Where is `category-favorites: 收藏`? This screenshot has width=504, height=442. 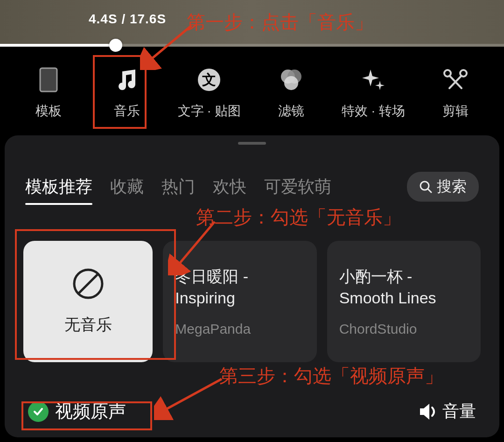 category-favorites: 收藏 is located at coordinates (127, 187).